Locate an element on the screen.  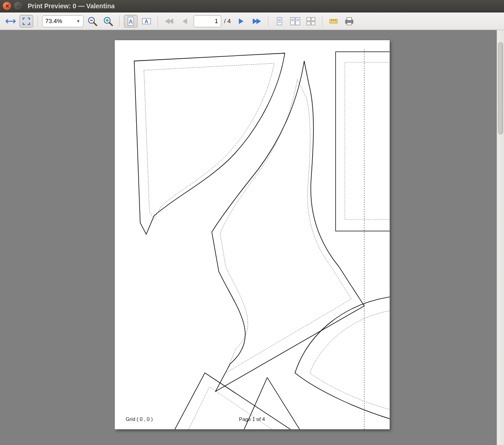
vertical-scrollbar is located at coordinates (500, 238).